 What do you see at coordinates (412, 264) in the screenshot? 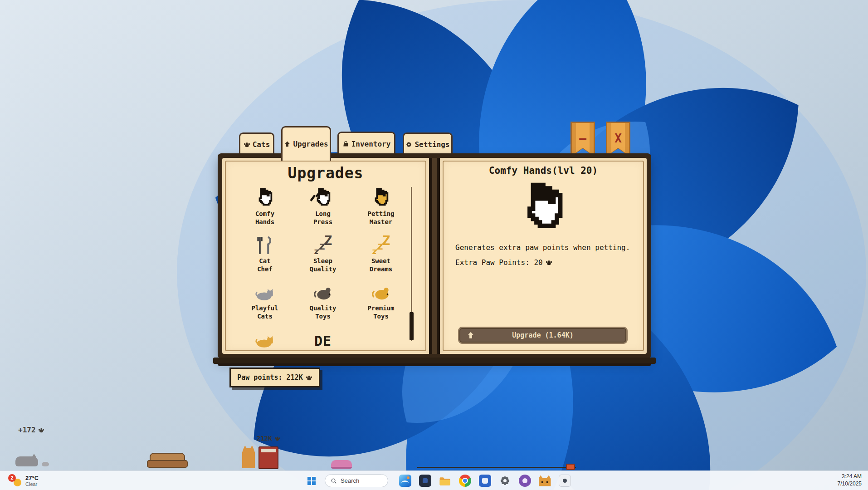
I see `upgrades-scrollbar` at bounding box center [412, 264].